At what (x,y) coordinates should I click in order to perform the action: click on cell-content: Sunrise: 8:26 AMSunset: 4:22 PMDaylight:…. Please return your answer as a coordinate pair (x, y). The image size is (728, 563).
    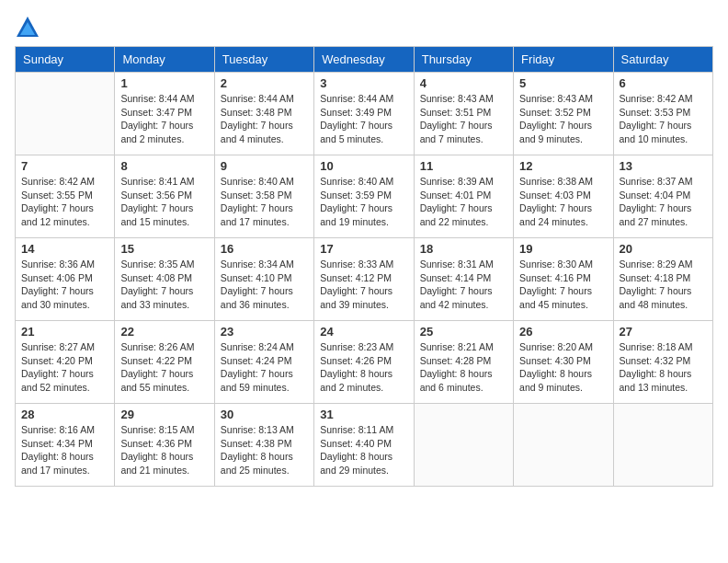
    Looking at the image, I should click on (164, 368).